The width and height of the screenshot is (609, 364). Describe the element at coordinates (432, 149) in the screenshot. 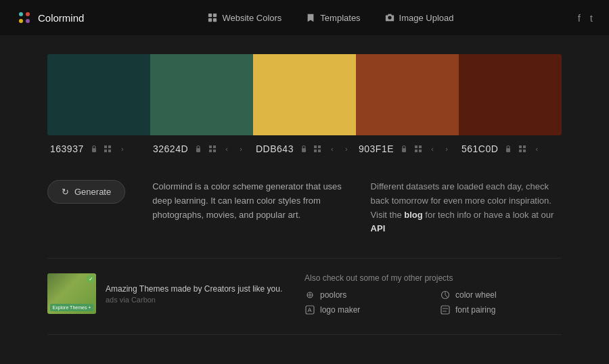

I see `arrow-left-icon-3: ‹` at that location.